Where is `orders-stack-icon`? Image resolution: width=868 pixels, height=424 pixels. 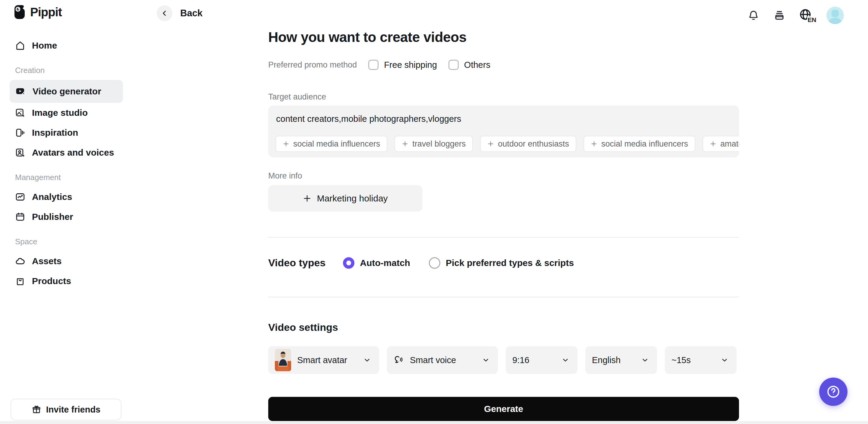
orders-stack-icon is located at coordinates (779, 16).